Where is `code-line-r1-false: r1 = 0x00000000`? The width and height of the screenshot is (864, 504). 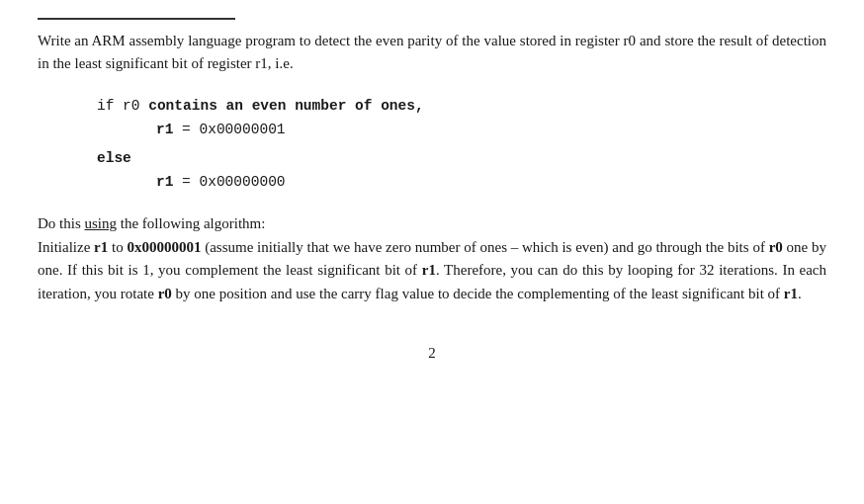 code-line-r1-false: r1 = 0x00000000 is located at coordinates (491, 182).